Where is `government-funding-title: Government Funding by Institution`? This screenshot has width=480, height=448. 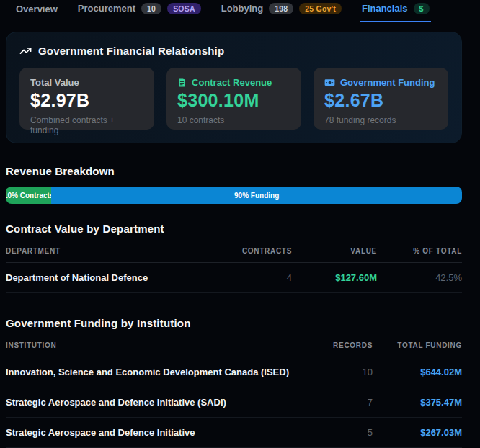
government-funding-title: Government Funding by Institution is located at coordinates (234, 323).